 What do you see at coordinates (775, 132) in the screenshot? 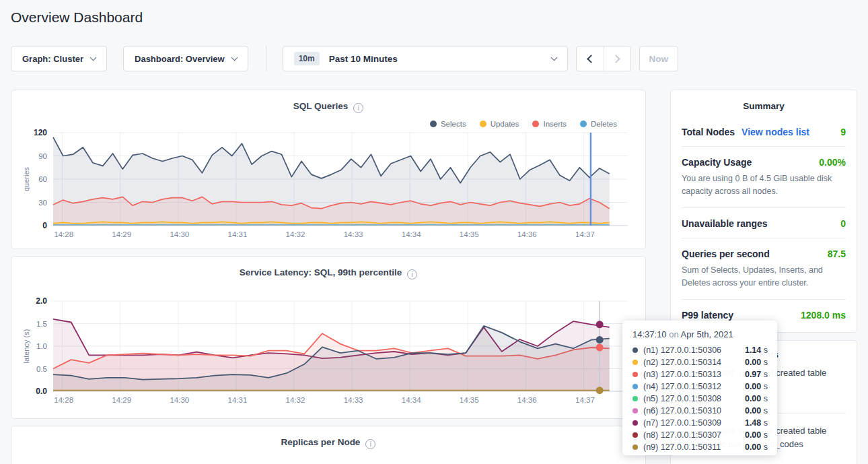
I see `view-nodes-list-link: View nodes list` at bounding box center [775, 132].